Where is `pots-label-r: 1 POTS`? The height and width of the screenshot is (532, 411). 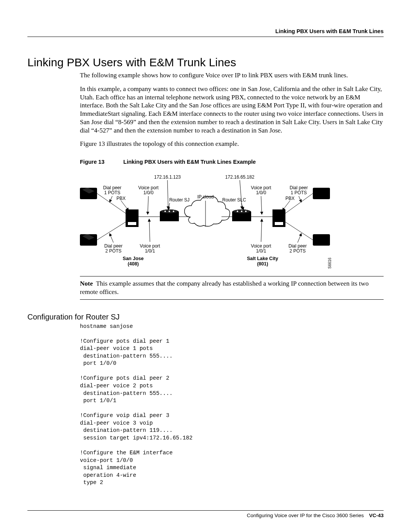 pots-label-r: 1 POTS is located at coordinates (299, 193).